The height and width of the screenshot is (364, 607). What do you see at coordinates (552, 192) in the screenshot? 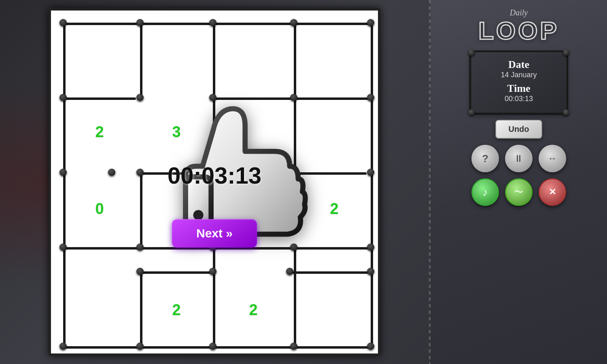
I see `close-icon: ✕` at bounding box center [552, 192].